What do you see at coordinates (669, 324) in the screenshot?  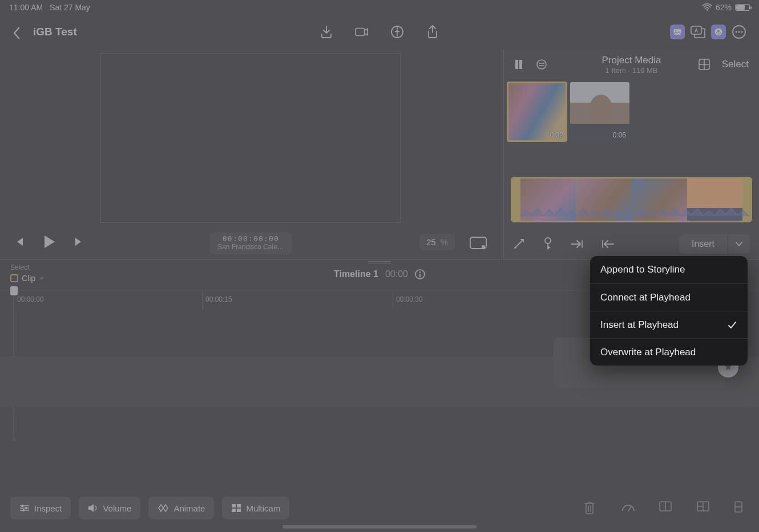 I see `menu-item-insert: Insert at Playhead` at bounding box center [669, 324].